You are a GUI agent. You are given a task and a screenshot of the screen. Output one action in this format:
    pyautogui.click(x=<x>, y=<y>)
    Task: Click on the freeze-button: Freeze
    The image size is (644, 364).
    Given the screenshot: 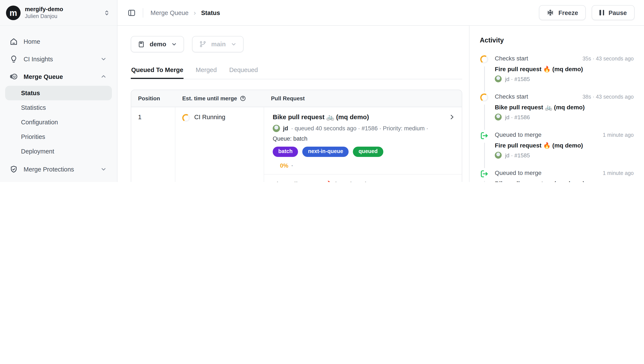 What is the action you would take?
    pyautogui.click(x=562, y=13)
    